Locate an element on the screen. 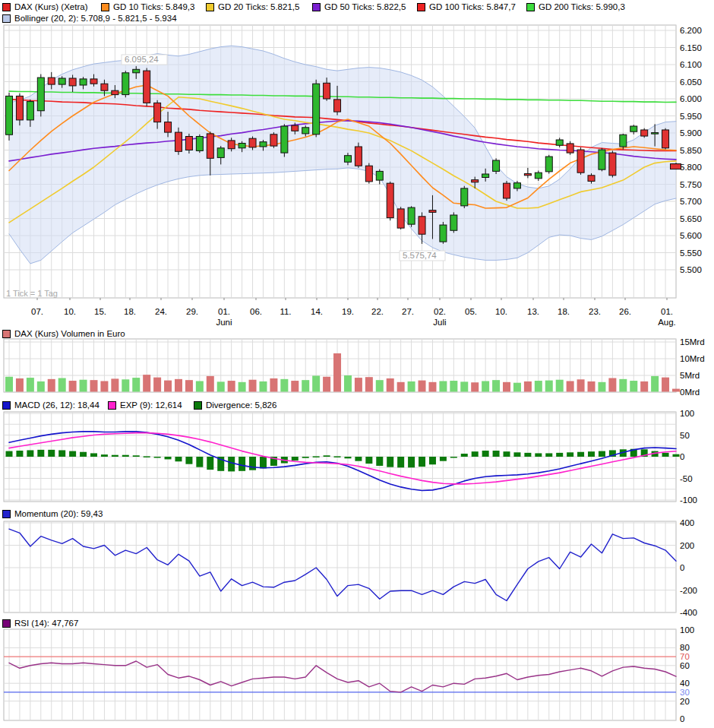  svg-text: 5.600 is located at coordinates (691, 236).